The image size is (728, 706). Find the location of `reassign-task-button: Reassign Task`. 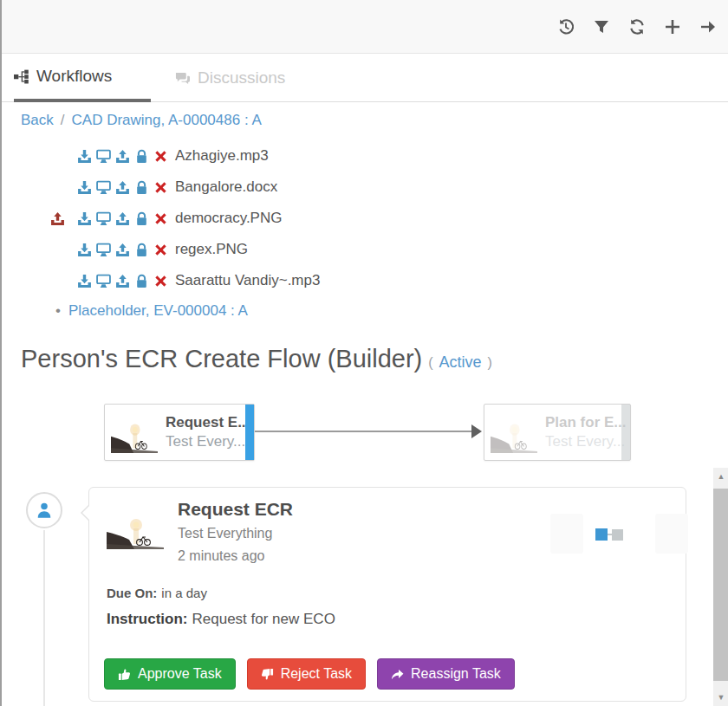

reassign-task-button: Reassign Task is located at coordinates (445, 674).